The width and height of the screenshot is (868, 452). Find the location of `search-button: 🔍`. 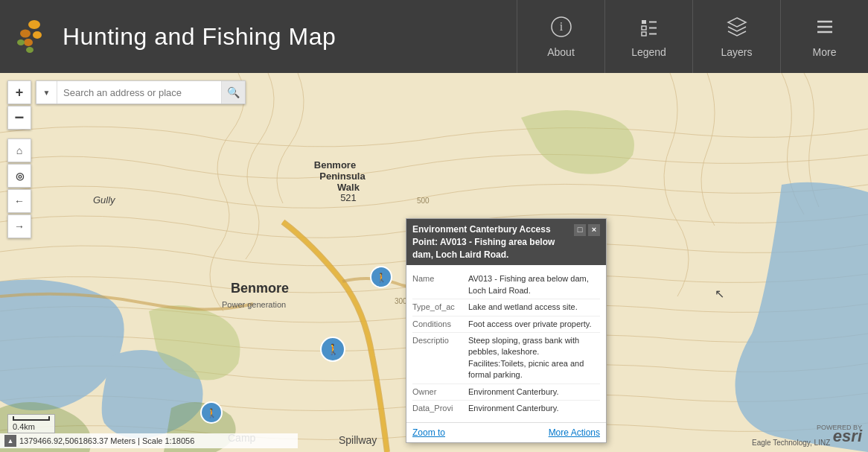

search-button: 🔍 is located at coordinates (233, 92).